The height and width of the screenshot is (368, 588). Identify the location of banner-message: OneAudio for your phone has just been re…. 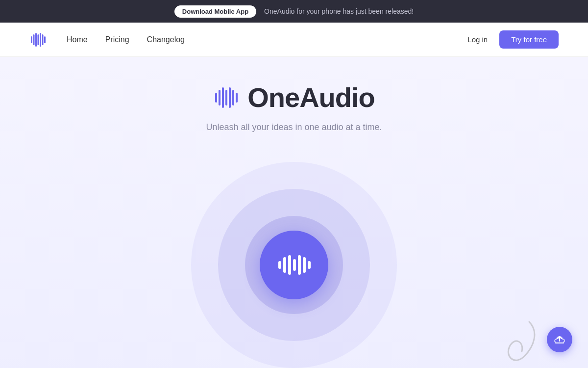
(339, 11).